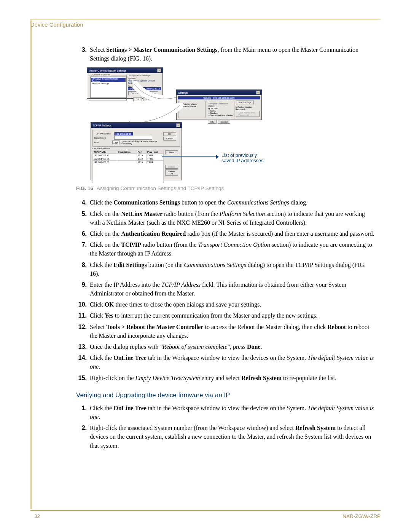 Image resolution: width=411 pixels, height=532 pixels. Describe the element at coordinates (245, 158) in the screenshot. I see `callout-ip-list: List of previously saved IP Addresses` at that location.